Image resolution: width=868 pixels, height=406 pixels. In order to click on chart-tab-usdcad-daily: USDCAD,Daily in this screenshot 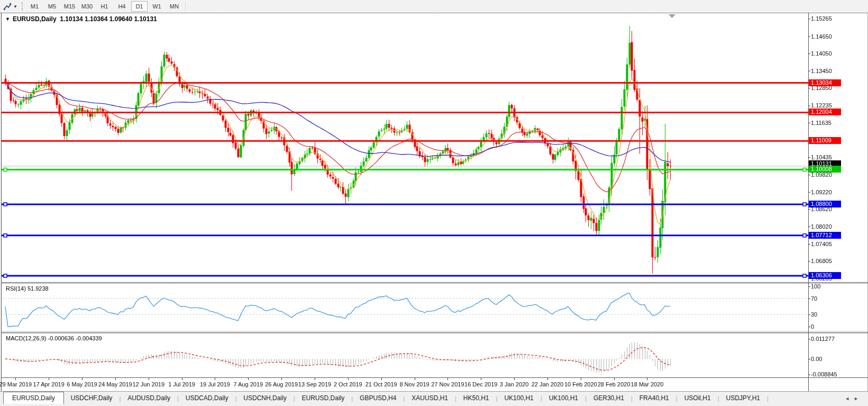, I will do `click(207, 398)`.